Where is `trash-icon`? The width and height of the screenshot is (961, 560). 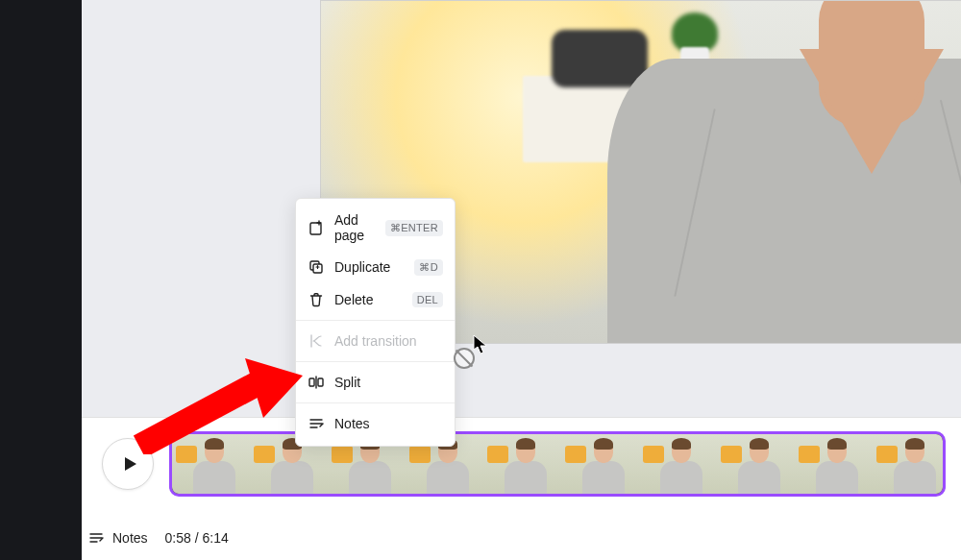 trash-icon is located at coordinates (316, 300).